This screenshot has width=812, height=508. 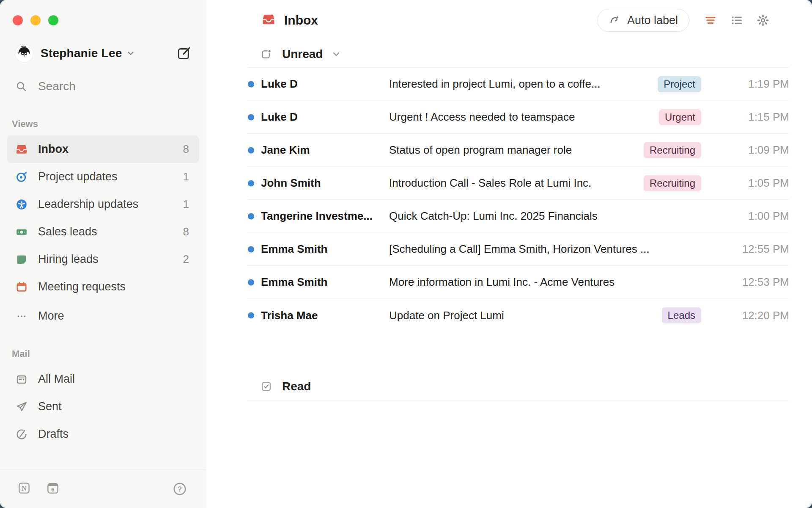 I want to click on calendar-app-icon: 6, so click(x=53, y=489).